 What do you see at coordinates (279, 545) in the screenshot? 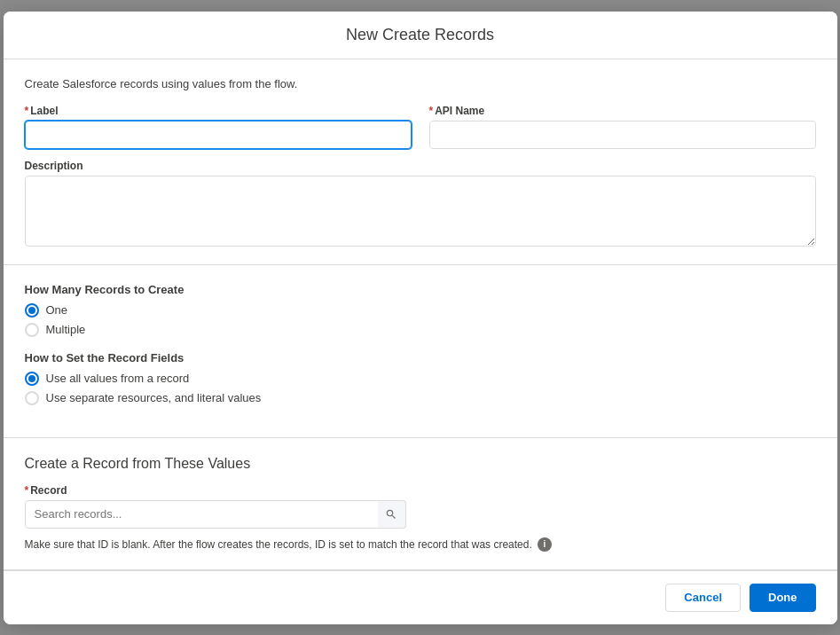
I see `info-text-content: Make sure that ID is blank. After the fl…` at bounding box center [279, 545].